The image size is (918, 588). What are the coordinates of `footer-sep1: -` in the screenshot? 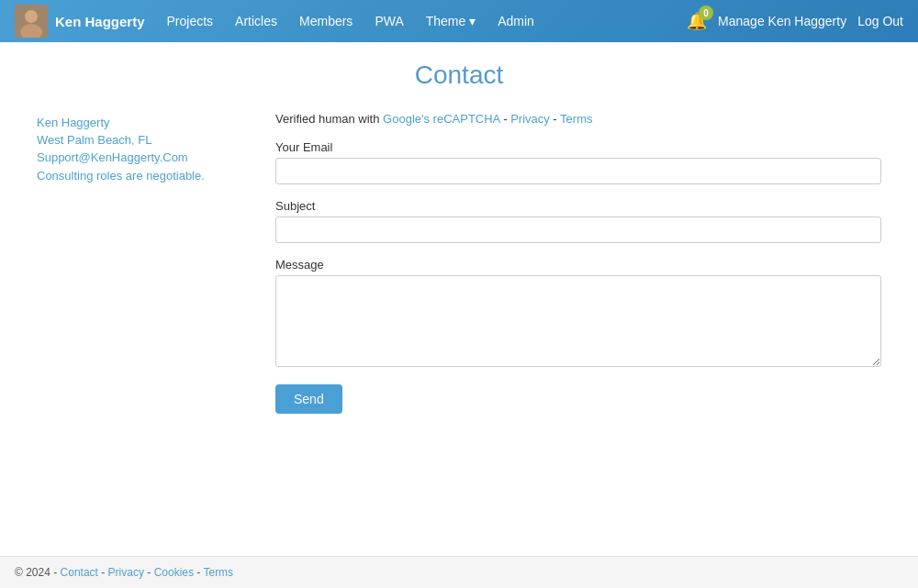 It's located at (105, 572).